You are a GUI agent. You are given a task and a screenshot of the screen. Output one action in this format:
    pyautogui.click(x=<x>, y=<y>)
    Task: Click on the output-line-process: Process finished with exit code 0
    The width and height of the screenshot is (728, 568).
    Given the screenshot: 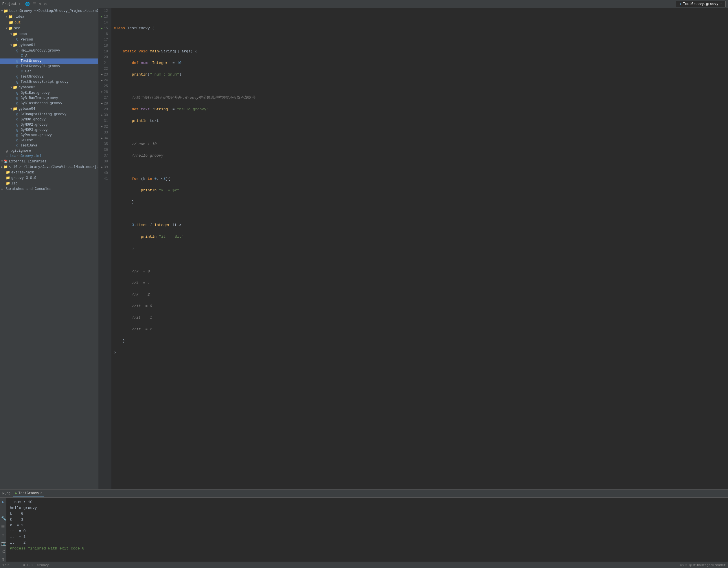 What is the action you would take?
    pyautogui.click(x=367, y=549)
    